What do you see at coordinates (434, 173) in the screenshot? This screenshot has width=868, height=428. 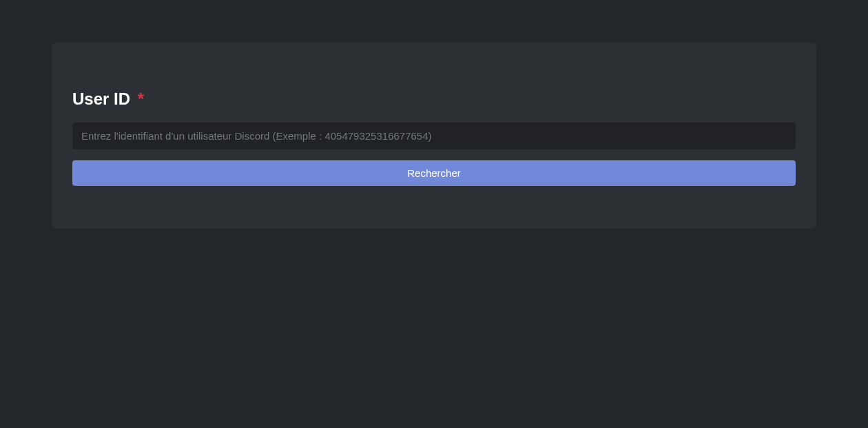 I see `search-button: Rechercher` at bounding box center [434, 173].